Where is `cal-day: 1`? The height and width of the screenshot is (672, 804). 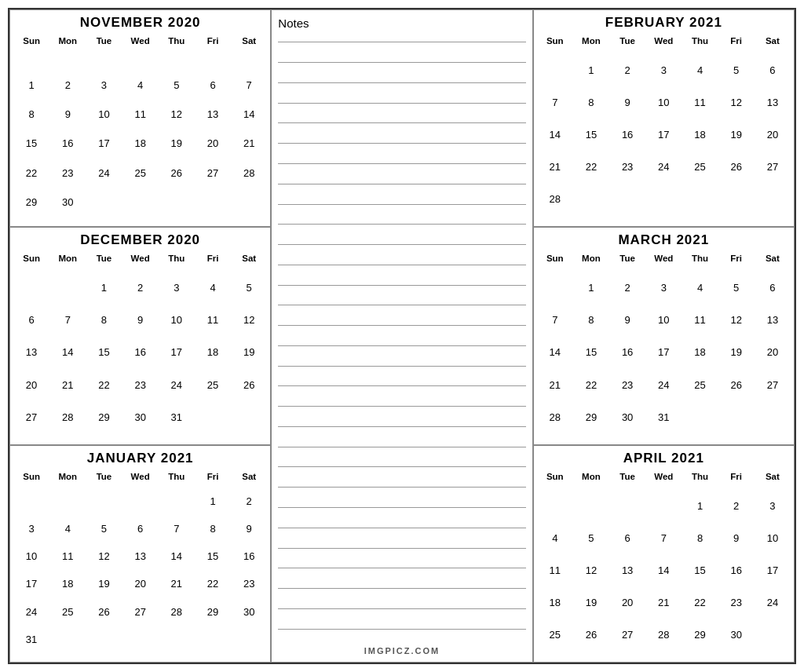
cal-day: 1 is located at coordinates (591, 294).